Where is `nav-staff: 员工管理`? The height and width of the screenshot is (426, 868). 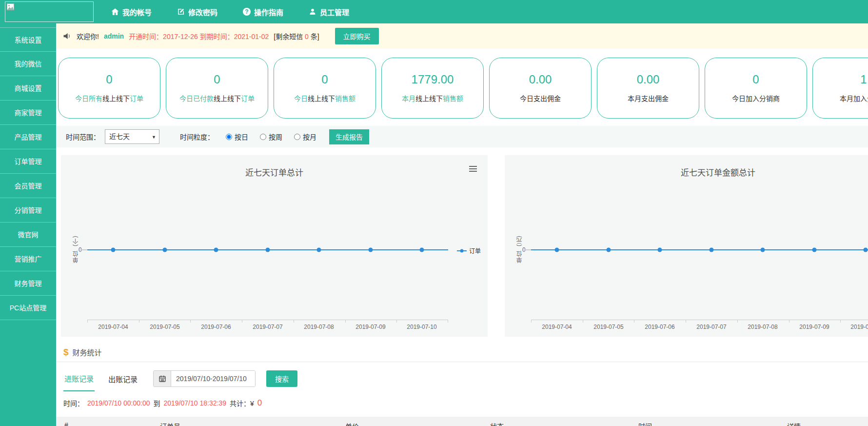
nav-staff: 员工管理 is located at coordinates (329, 12).